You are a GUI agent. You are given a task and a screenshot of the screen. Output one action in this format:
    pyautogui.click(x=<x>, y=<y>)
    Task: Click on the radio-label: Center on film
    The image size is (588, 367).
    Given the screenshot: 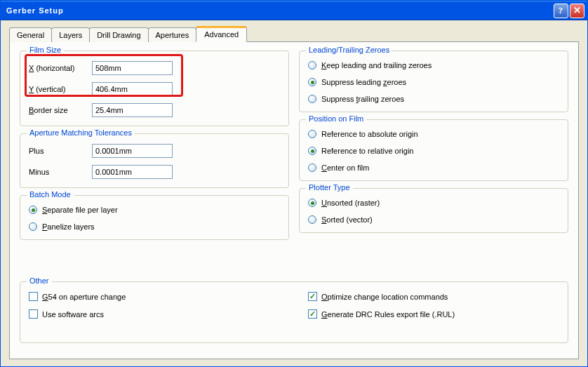 What is the action you would take?
    pyautogui.click(x=345, y=168)
    